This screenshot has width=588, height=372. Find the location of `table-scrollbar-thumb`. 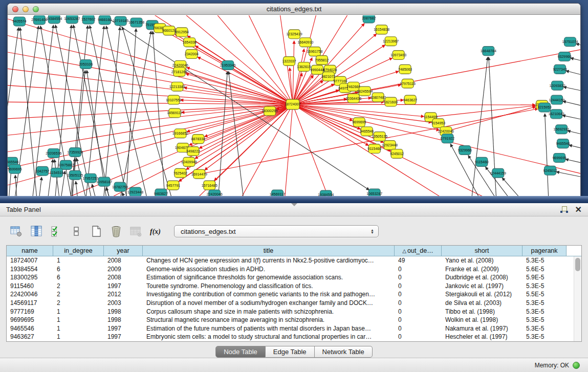

table-scrollbar-thumb is located at coordinates (578, 265).